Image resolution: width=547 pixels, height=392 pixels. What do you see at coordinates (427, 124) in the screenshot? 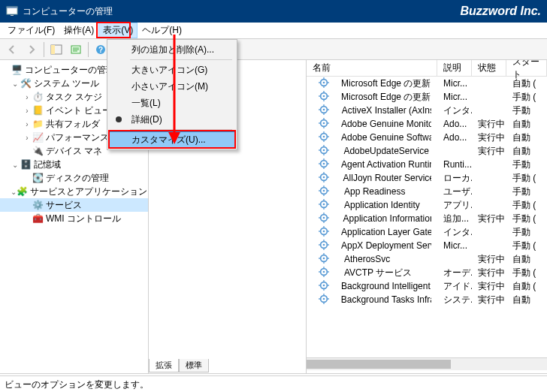
I see `service-row: Adobe Genuine Monitor Ser...Ado...実行中自動` at bounding box center [427, 124].